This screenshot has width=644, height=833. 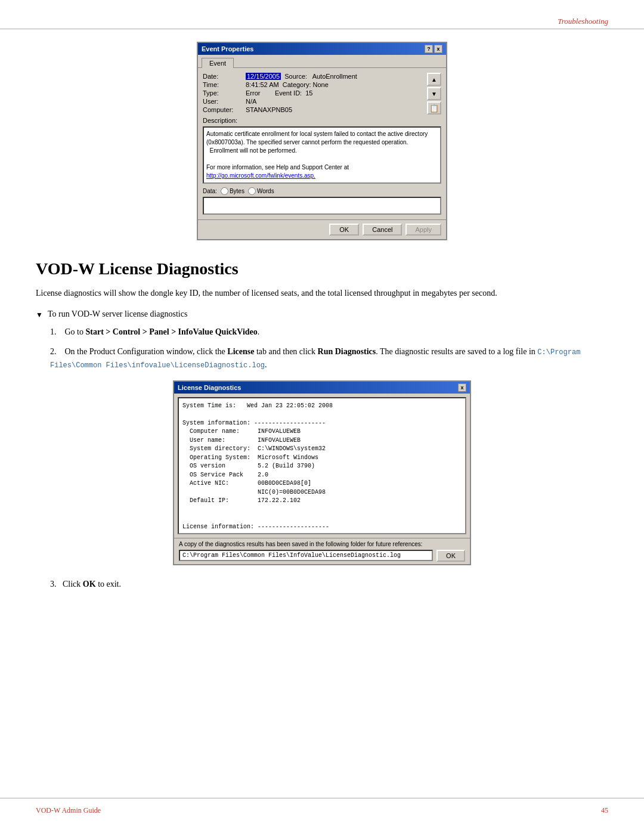 What do you see at coordinates (68, 811) in the screenshot?
I see `footer-left: VOD-W Admin Guide` at bounding box center [68, 811].